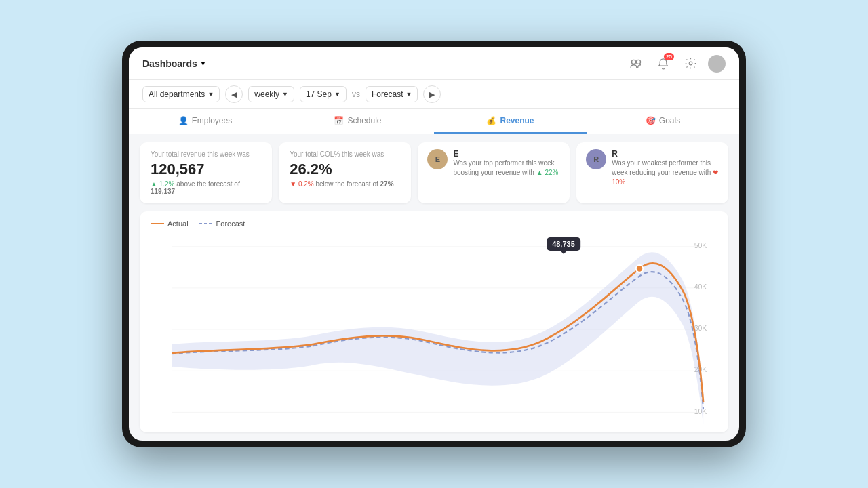 This screenshot has width=868, height=488. I want to click on revenue-forecast-label: above the forecast of, so click(208, 184).